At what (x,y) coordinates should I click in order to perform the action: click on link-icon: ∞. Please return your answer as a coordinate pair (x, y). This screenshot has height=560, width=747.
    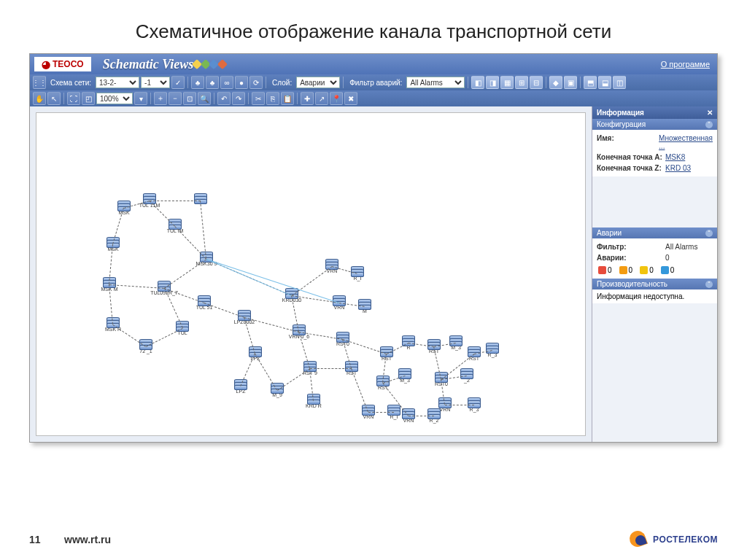
    Looking at the image, I should click on (227, 82).